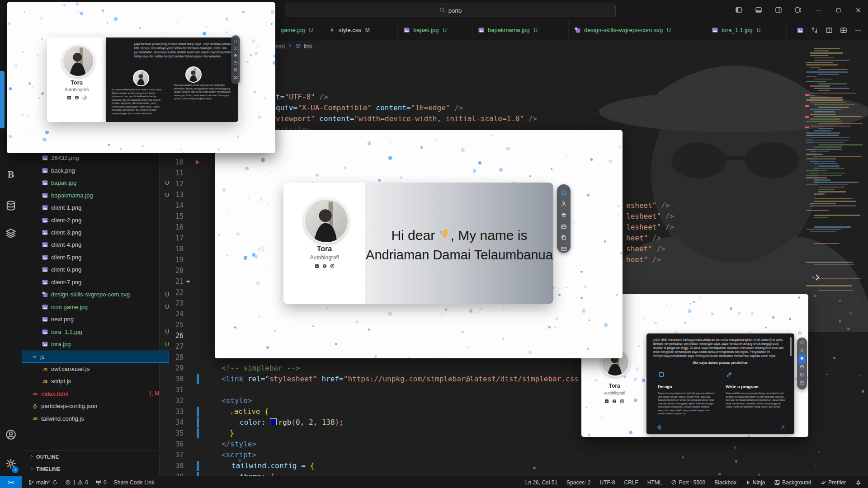  Describe the element at coordinates (100, 221) in the screenshot. I see `file-row-client-2.png: client-2.png` at that location.